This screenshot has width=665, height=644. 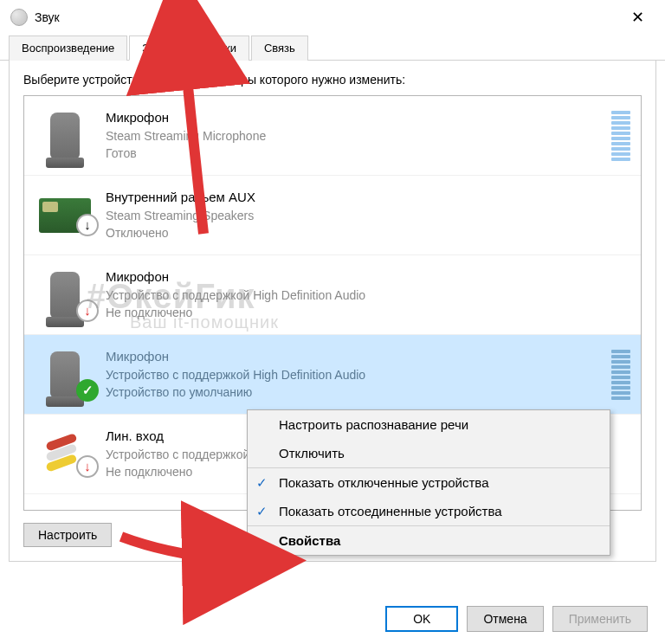 I want to click on ctx-show-disabled: ✓ Показать отключенные устройства, so click(x=429, y=483).